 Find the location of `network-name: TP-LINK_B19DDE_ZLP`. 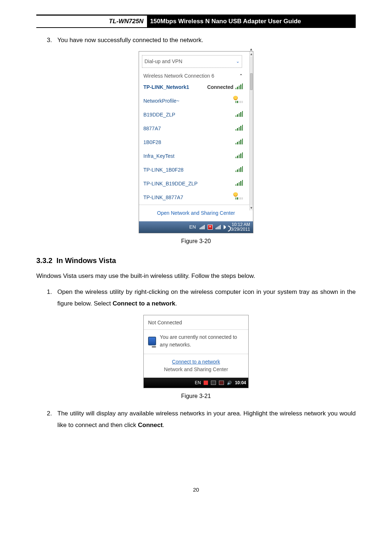

network-name: TP-LINK_B19DDE_ZLP is located at coordinates (189, 184).